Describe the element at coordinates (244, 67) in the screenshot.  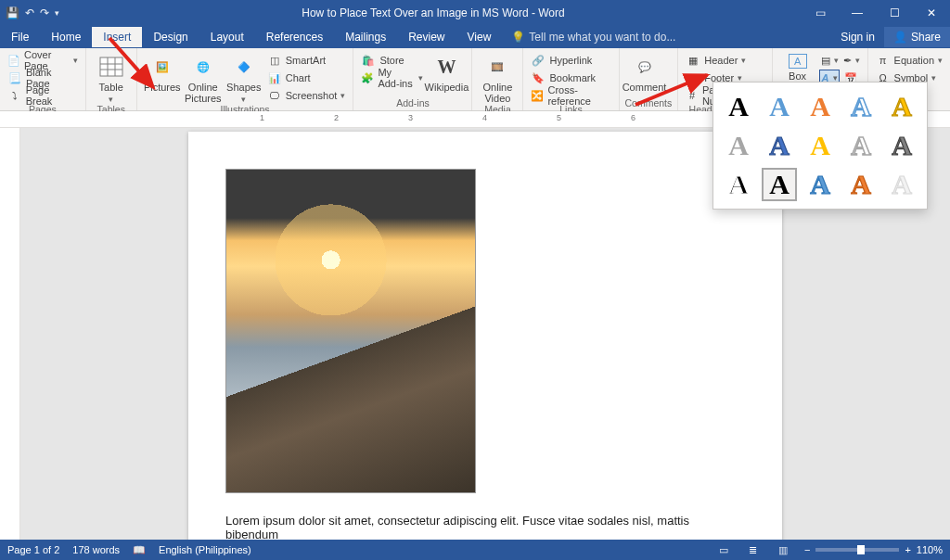
I see `shapes-icon: 🔷` at that location.